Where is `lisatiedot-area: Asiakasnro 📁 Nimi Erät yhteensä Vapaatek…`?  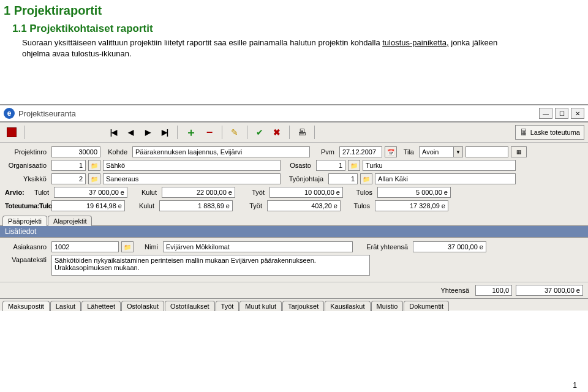 lisatiedot-area: Asiakasnro 📁 Nimi Erät yhteensä Vapaatek… is located at coordinates (294, 260).